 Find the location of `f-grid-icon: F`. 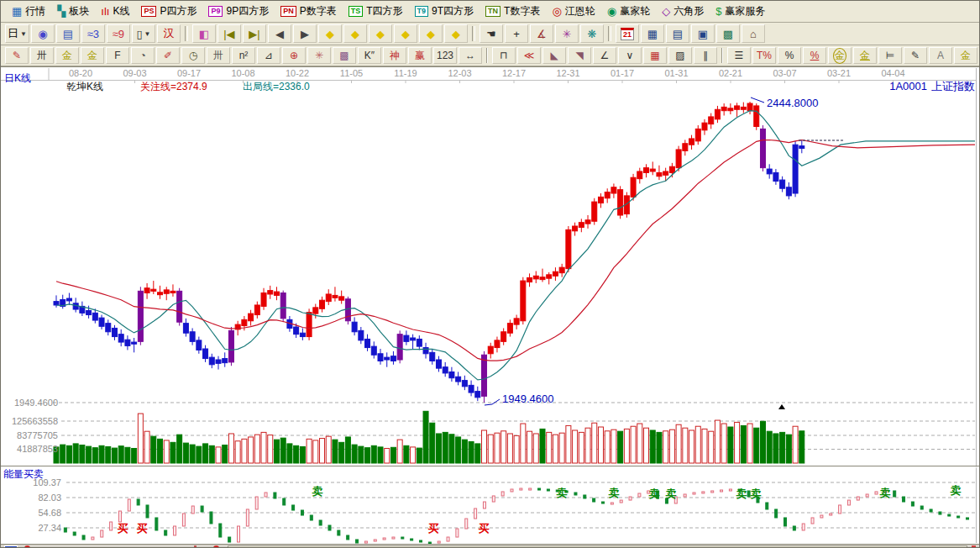

f-grid-icon: F is located at coordinates (118, 55).